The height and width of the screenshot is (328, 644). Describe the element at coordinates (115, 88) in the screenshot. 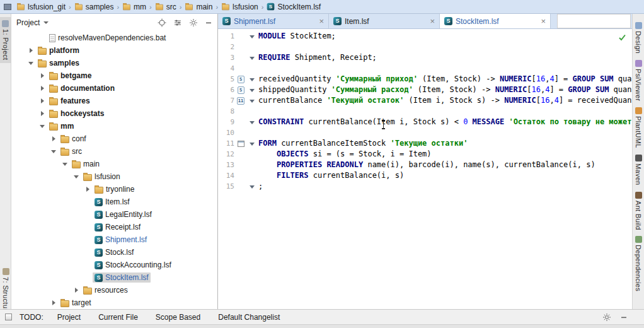

I see `tree-item-documentation: documentation` at that location.